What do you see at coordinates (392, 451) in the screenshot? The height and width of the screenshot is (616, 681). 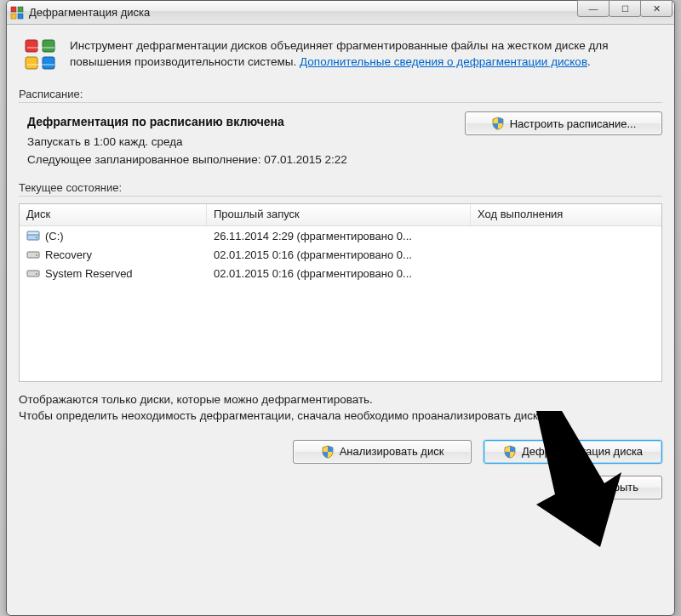 I see `analyze-disk-label: Анализировать диск` at bounding box center [392, 451].